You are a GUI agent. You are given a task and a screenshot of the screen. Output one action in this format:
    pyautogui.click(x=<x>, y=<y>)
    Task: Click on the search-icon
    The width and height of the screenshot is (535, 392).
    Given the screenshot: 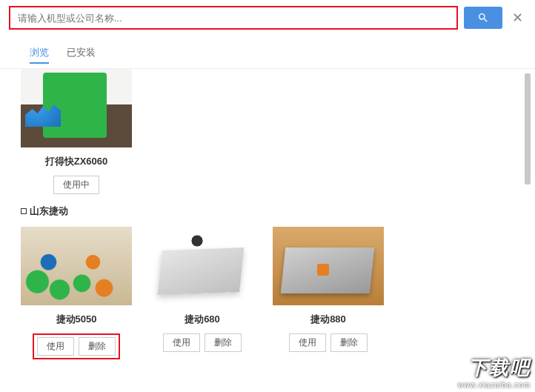 What is the action you would take?
    pyautogui.click(x=483, y=18)
    